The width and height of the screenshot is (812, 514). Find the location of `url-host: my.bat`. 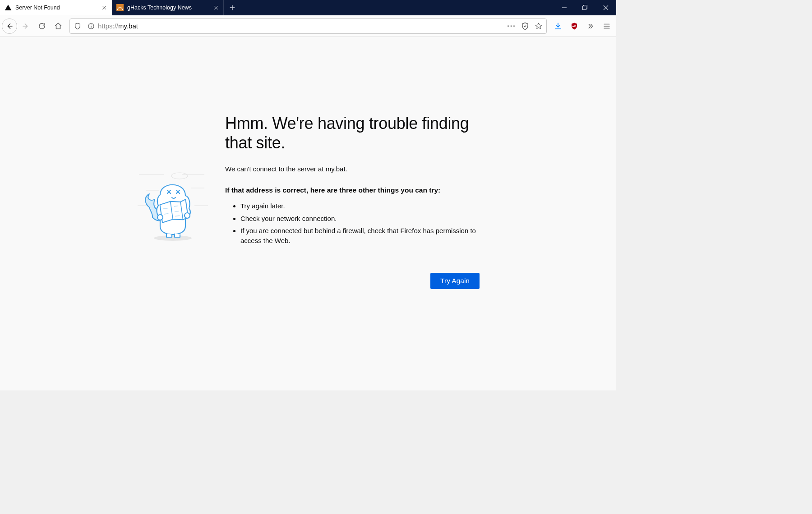

url-host: my.bat is located at coordinates (128, 26).